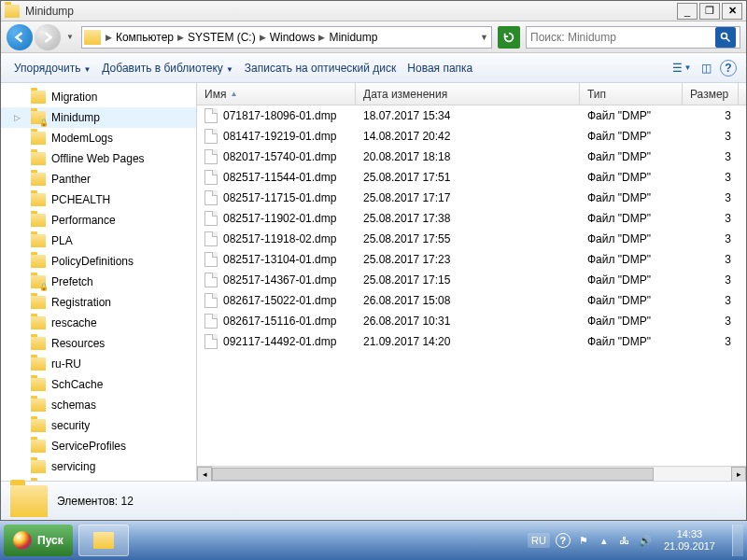 The width and height of the screenshot is (747, 560). I want to click on column-name: Имя▲, so click(276, 93).